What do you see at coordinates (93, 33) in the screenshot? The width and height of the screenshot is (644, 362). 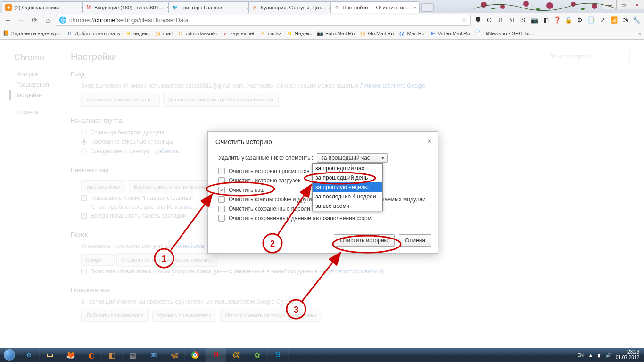 I see `bookmark-item: BДобро пожаловать` at bounding box center [93, 33].